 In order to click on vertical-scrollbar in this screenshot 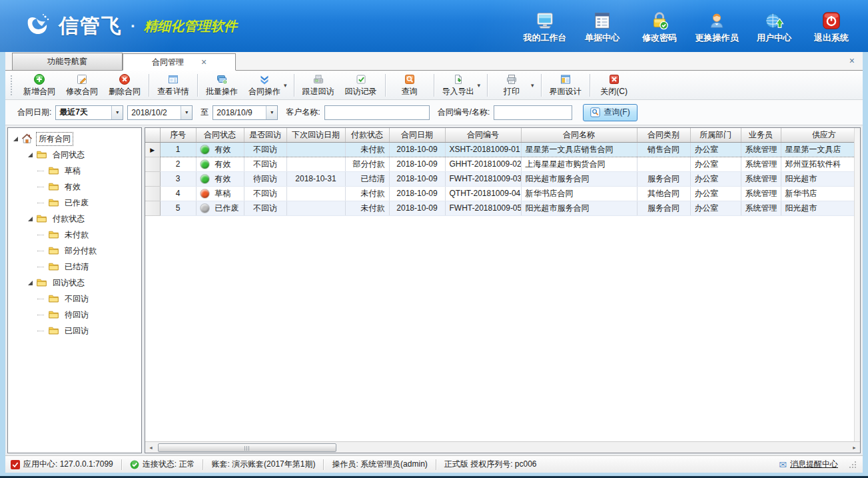, I will do `click(857, 285)`.